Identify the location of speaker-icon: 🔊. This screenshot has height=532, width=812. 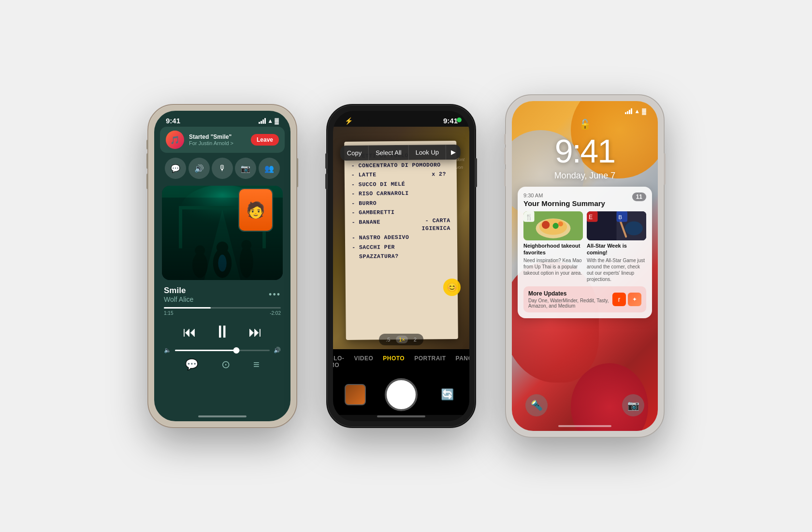
(199, 168).